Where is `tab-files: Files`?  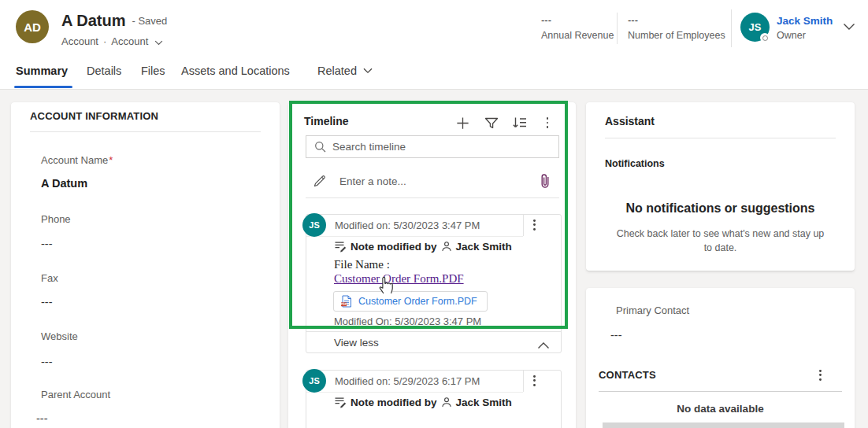
tab-files: Files is located at coordinates (153, 71).